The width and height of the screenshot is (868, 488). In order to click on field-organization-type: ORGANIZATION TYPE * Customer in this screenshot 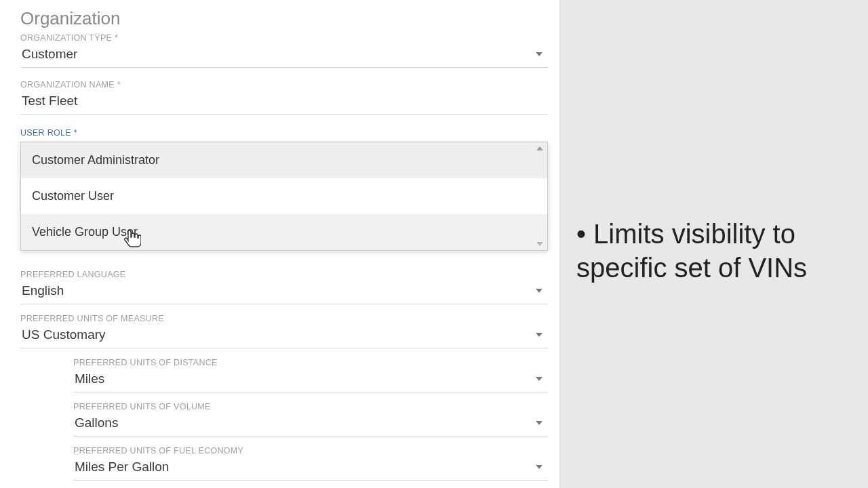, I will do `click(283, 50)`.